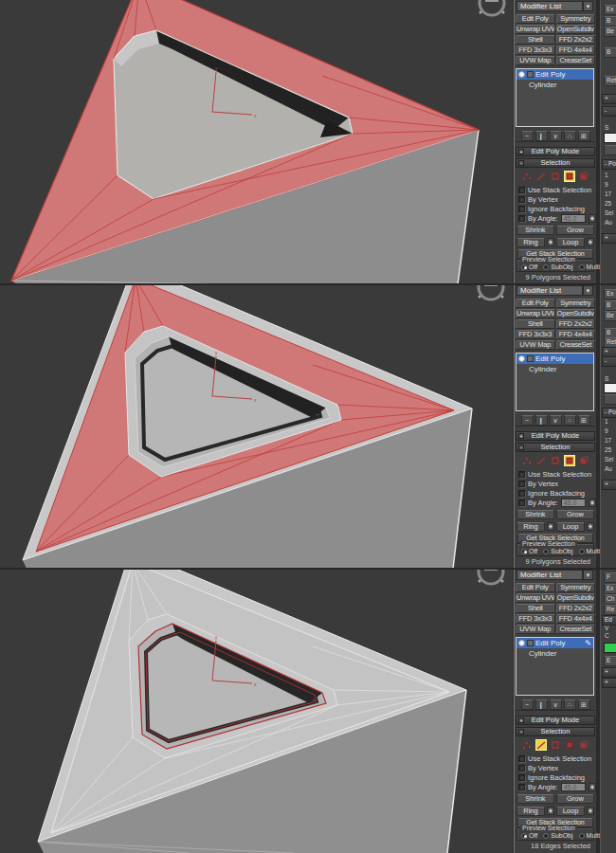  What do you see at coordinates (610, 578) in the screenshot?
I see `strip-fragment-button: F` at bounding box center [610, 578].